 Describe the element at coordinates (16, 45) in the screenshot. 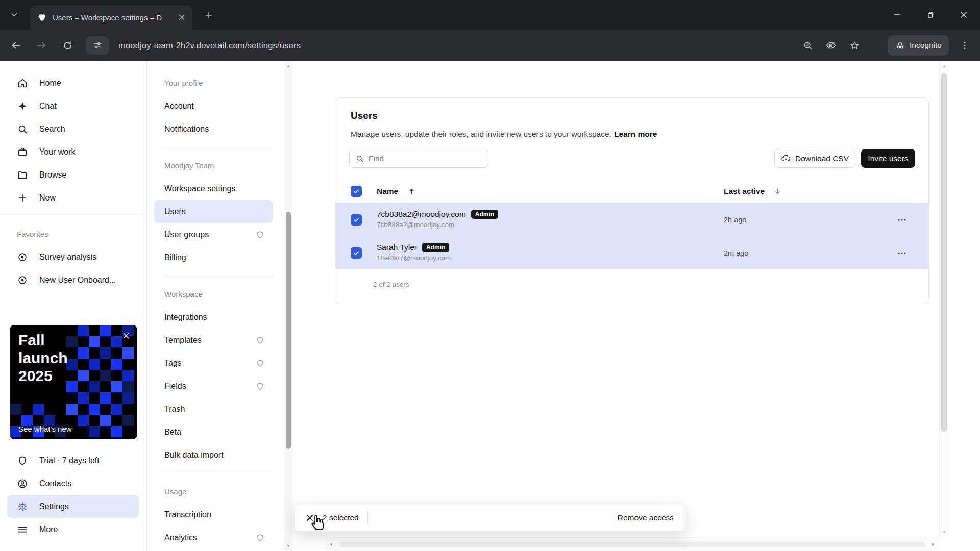

I see `back-button` at that location.